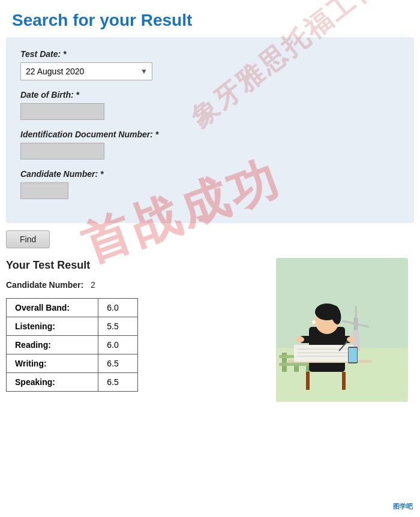 The width and height of the screenshot is (420, 517). I want to click on logo-text: 图学吧, so click(403, 506).